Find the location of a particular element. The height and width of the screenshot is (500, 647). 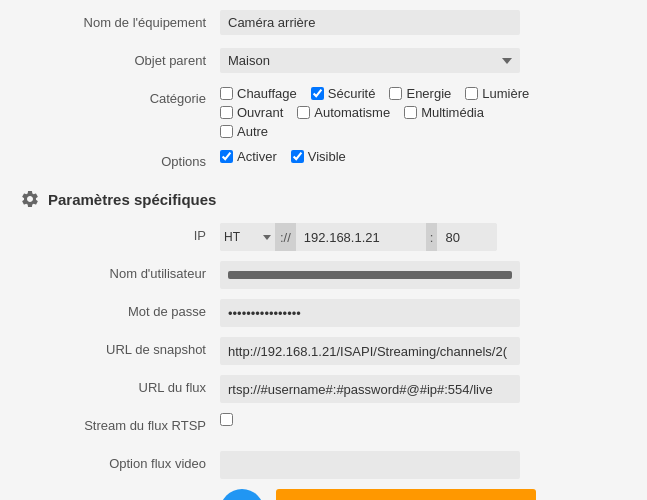

password-input is located at coordinates (370, 313).